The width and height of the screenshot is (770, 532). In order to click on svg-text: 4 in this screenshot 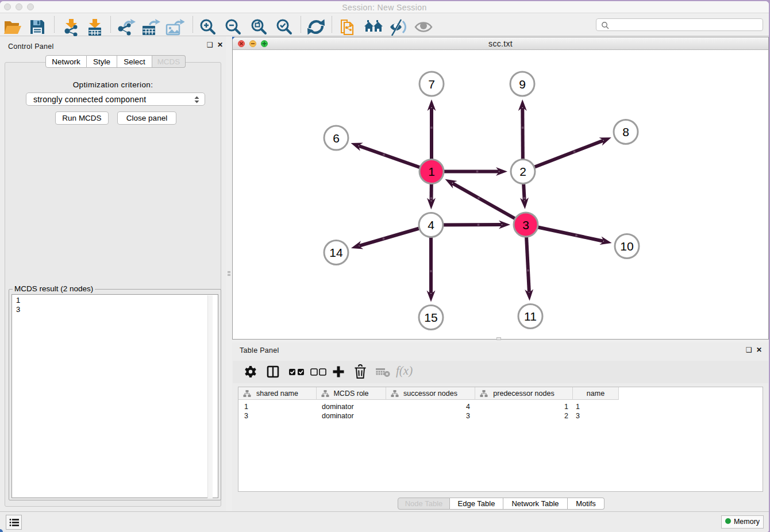, I will do `click(431, 225)`.